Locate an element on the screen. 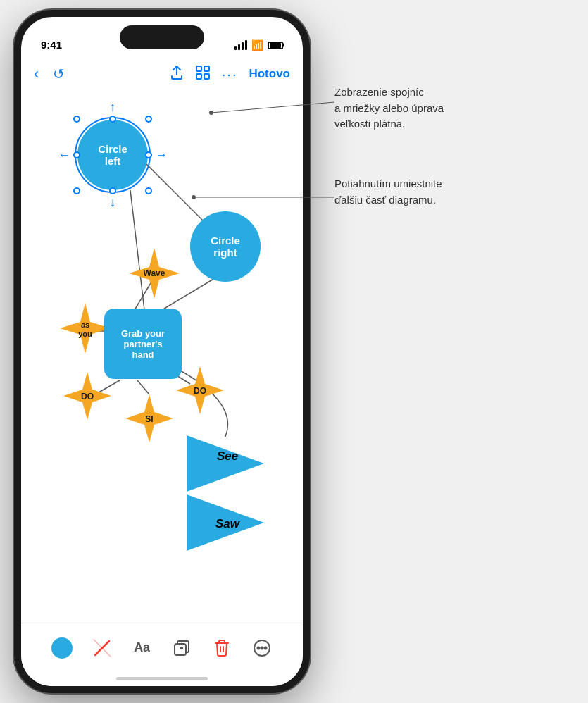 This screenshot has height=703, width=588. more-button: ··· is located at coordinates (230, 75).